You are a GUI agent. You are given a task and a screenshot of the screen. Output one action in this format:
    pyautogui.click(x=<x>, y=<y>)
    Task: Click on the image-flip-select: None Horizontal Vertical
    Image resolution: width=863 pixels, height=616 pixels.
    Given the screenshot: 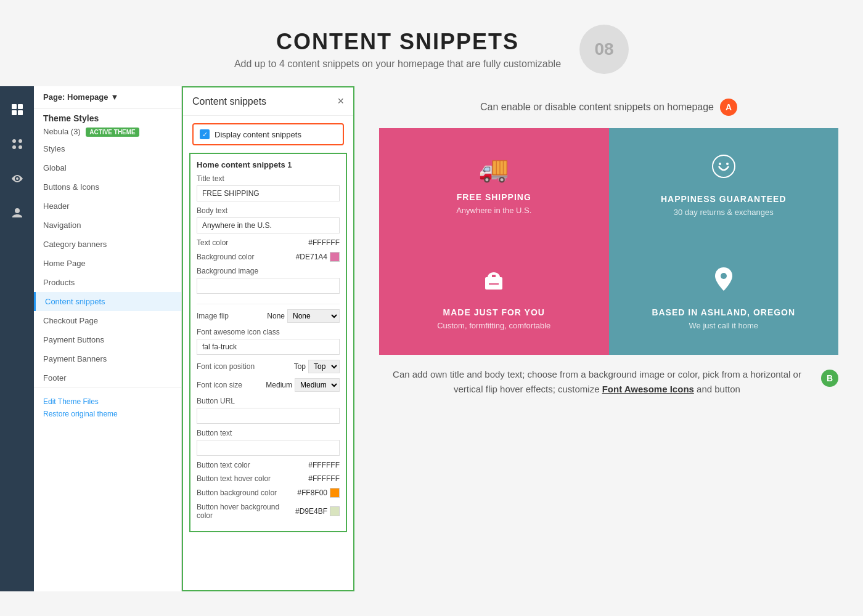 What is the action you would take?
    pyautogui.click(x=313, y=316)
    